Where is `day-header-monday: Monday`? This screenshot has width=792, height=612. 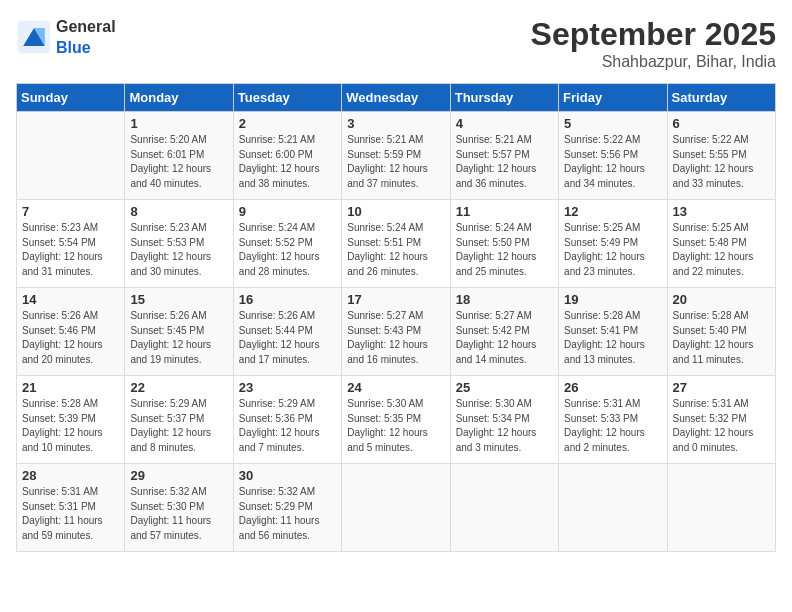
day-header-monday: Monday is located at coordinates (179, 98).